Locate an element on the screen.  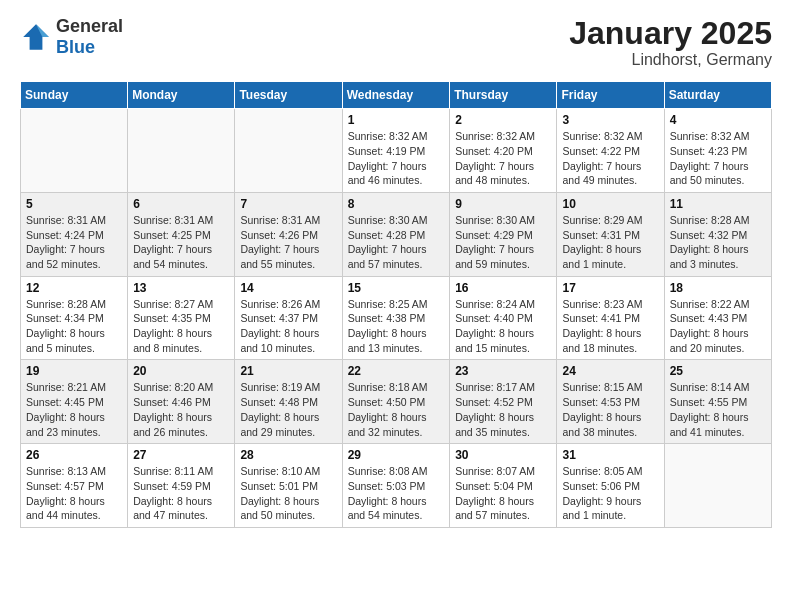
day-number: 6 is located at coordinates (181, 204).